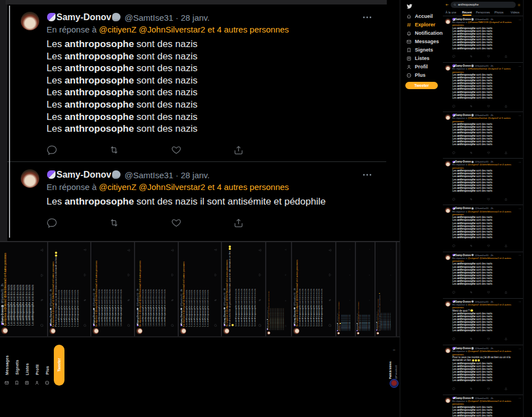  What do you see at coordinates (37, 365) in the screenshot?
I see `sidebar-item-profil: Profil` at bounding box center [37, 365].